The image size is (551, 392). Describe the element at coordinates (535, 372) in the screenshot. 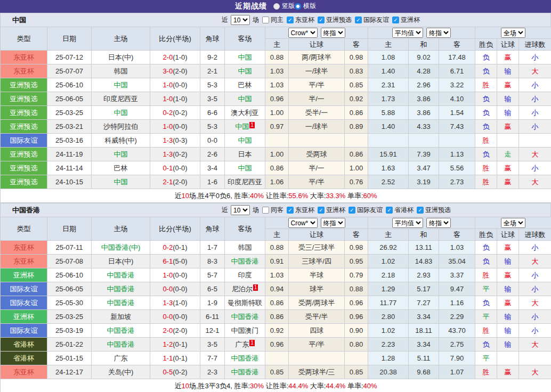

I see `result-text: 大` at that location.